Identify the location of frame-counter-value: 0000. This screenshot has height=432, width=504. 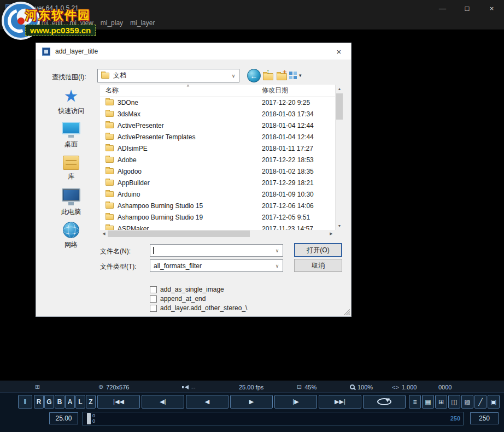
(445, 387).